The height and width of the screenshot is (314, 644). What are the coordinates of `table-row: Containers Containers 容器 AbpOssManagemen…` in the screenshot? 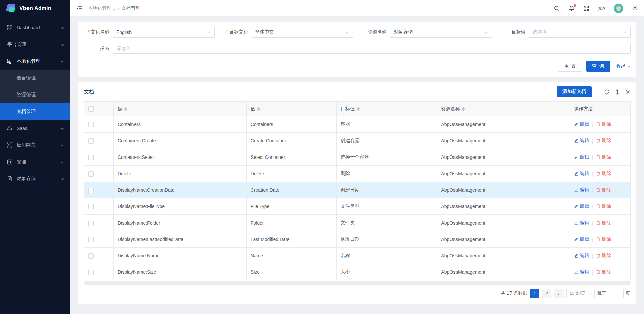 It's located at (358, 125).